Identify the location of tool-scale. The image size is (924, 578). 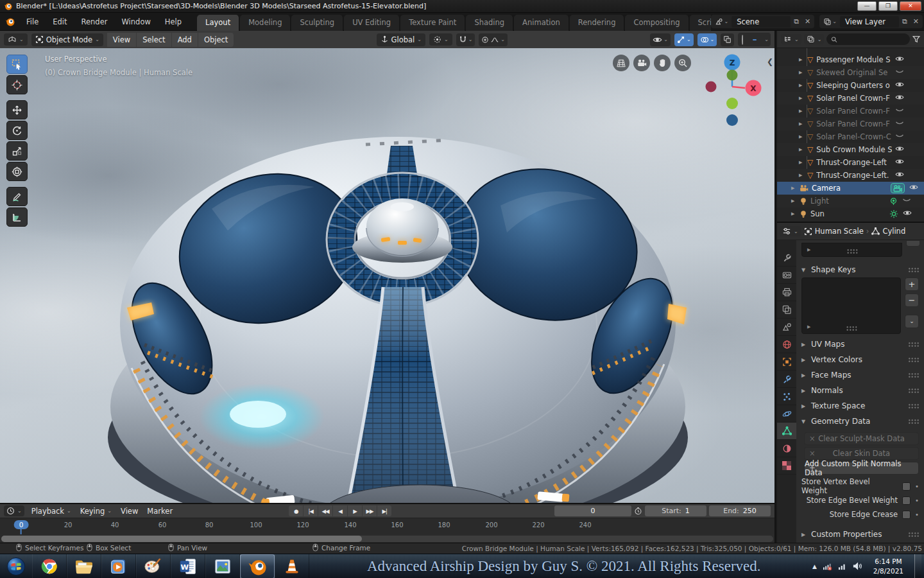
(17, 151).